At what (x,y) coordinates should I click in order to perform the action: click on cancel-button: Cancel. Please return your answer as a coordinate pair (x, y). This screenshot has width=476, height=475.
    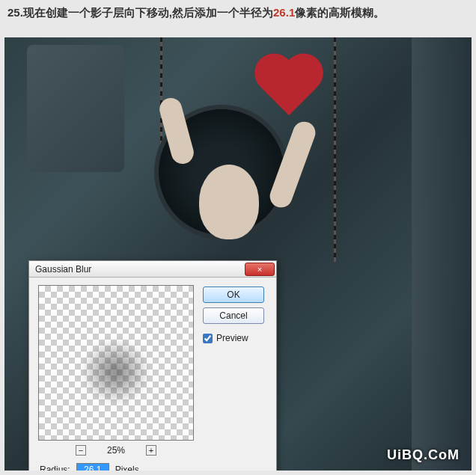
    Looking at the image, I should click on (234, 316).